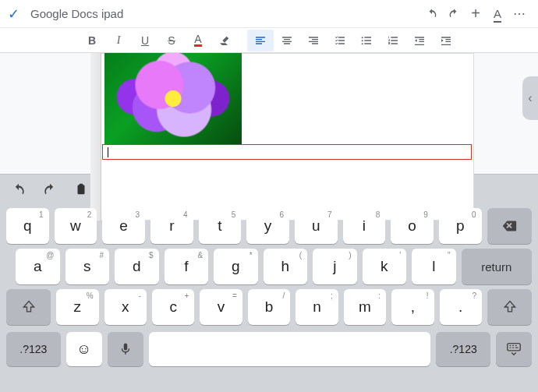 The width and height of the screenshot is (538, 392). Describe the element at coordinates (269, 226) in the screenshot. I see `keyboard-row-1: 1q2w3e4r5t6y7u8i9o0p` at that location.